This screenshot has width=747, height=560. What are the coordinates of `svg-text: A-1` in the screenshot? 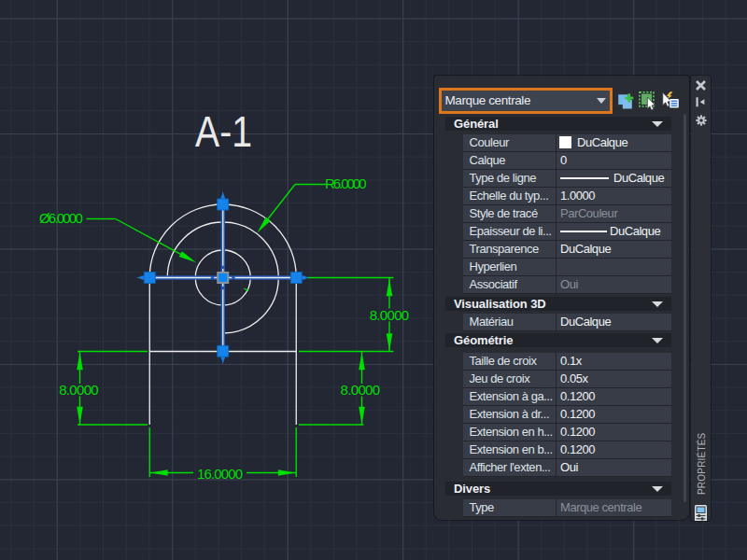 It's located at (224, 132).